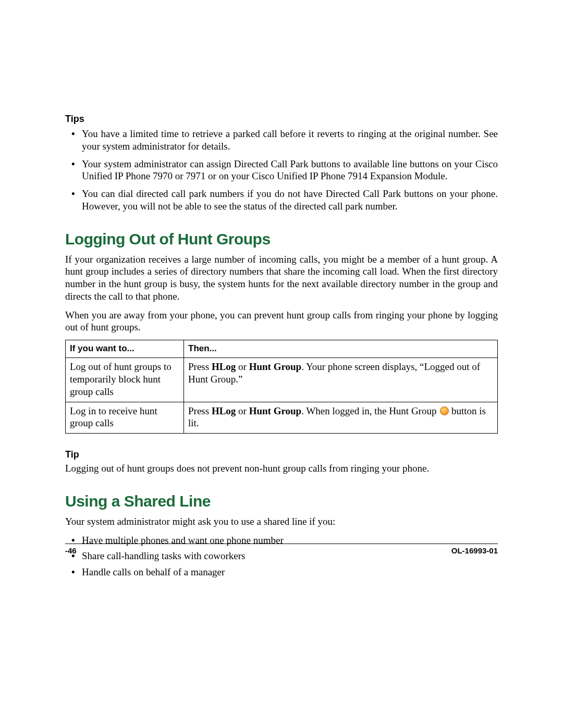  Describe the element at coordinates (444, 411) in the screenshot. I see `hunt-group-lit-icon` at that location.